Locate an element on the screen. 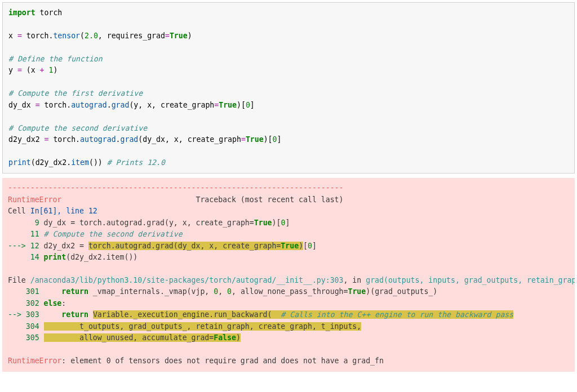 The width and height of the screenshot is (577, 392). highlighted-code: allow_unused, accumulate_grad=False) is located at coordinates (142, 338).